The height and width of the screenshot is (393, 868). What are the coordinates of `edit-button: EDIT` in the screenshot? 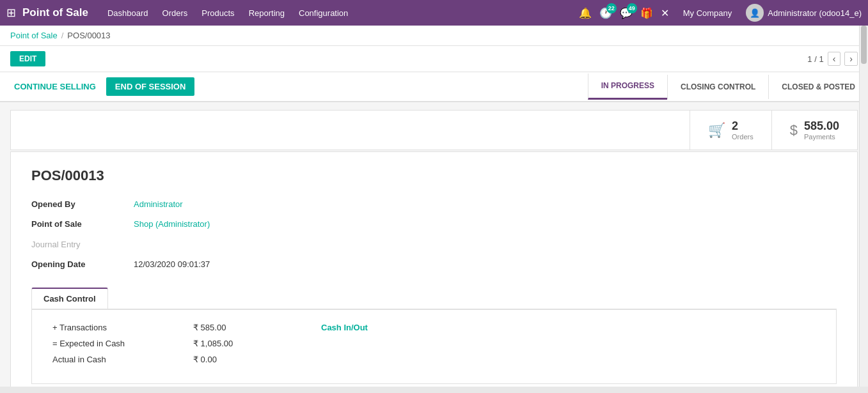 It's located at (28, 59).